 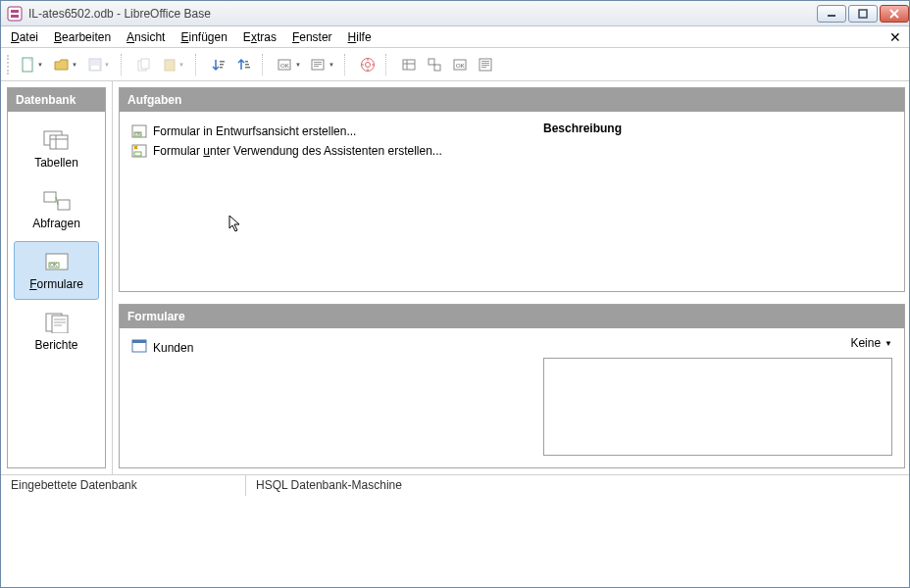 What do you see at coordinates (174, 65) in the screenshot?
I see `paste-button: ▼` at bounding box center [174, 65].